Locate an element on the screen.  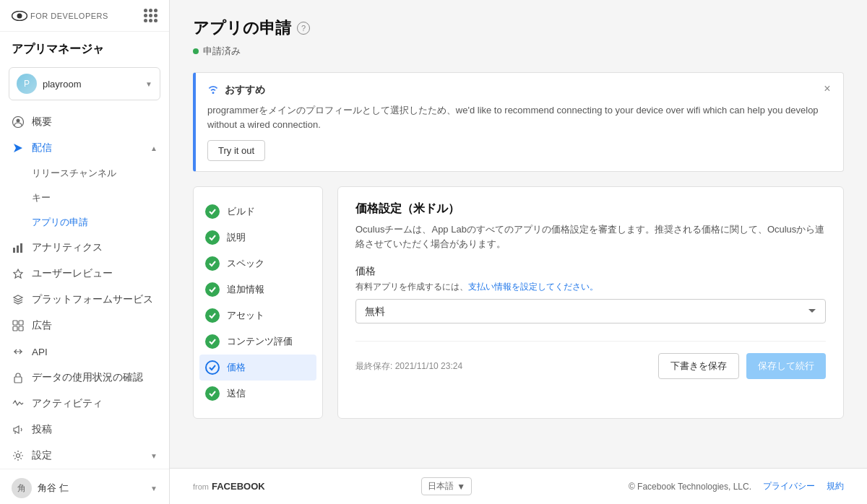
footer-buttons: 下書きを保存 保存して続行 is located at coordinates (742, 366).